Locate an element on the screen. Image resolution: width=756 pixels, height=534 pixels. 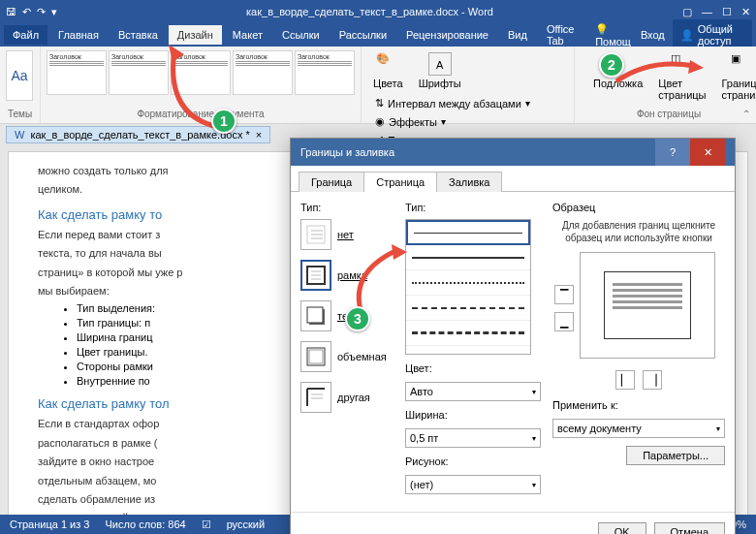
window-controls: ▢ — ☐ ✕ is located at coordinates (716, 12).